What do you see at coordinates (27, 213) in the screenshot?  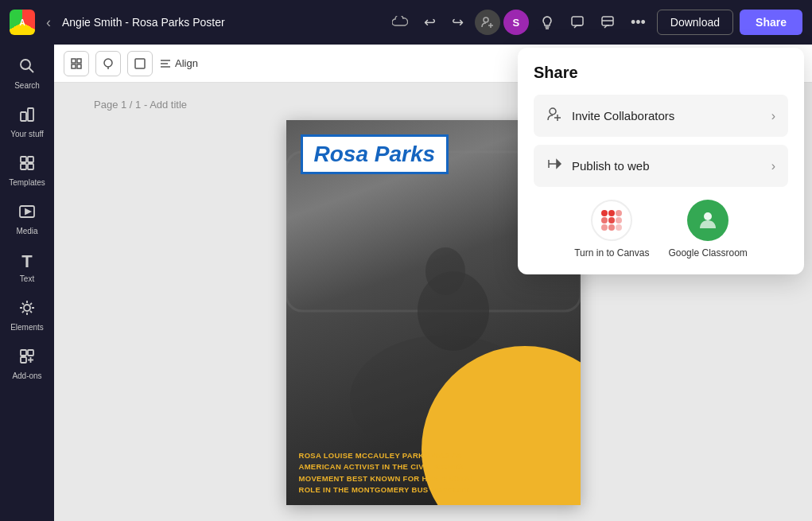 I see `media-icon` at bounding box center [27, 213].